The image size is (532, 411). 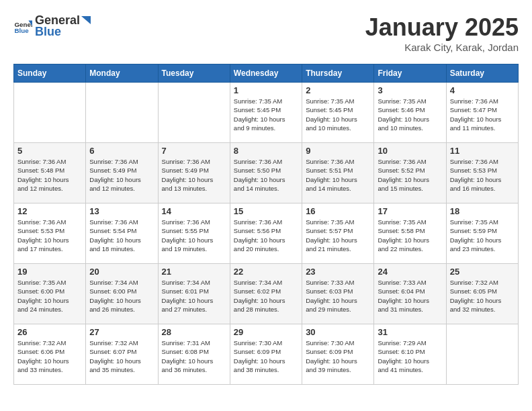 I want to click on col-header-wednesday: Wednesday, so click(x=266, y=74).